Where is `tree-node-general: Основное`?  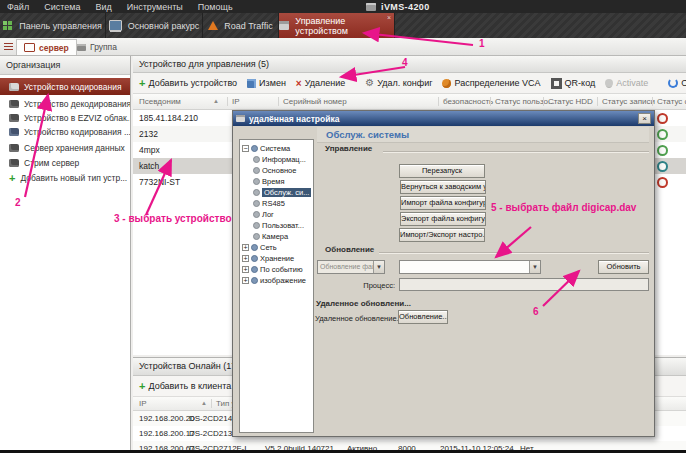 tree-node-general: Основное is located at coordinates (276, 170).